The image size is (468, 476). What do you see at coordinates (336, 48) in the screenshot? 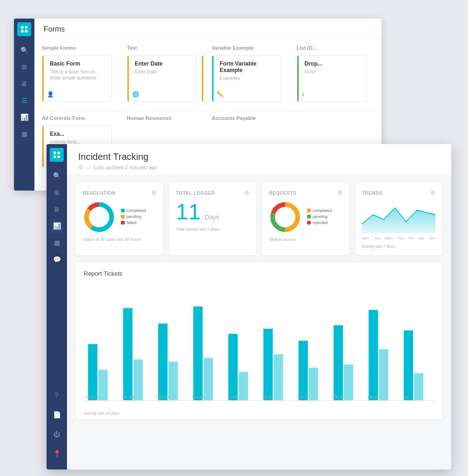
I see `section-list: List (D...` at bounding box center [336, 48].